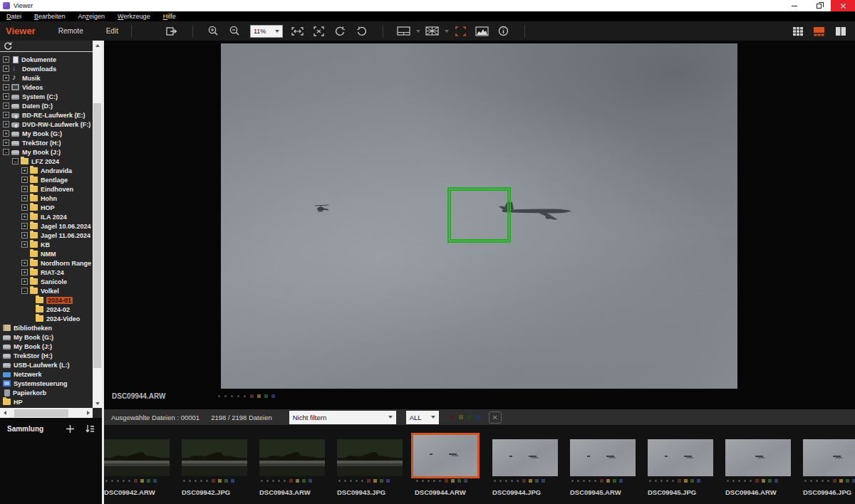  Describe the element at coordinates (46, 290) in the screenshot. I see `tree-item: Volkel` at that location.